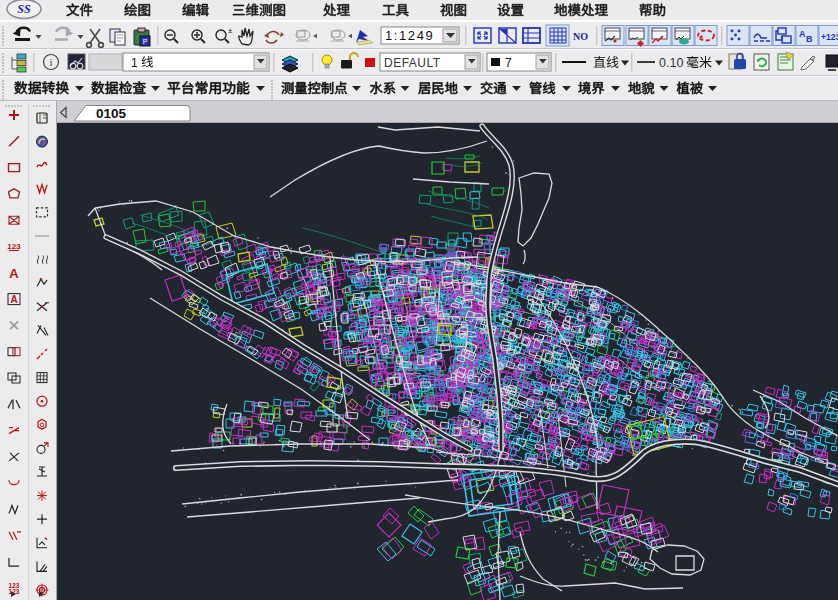 The image size is (838, 600). I want to click on svg-text: 0.10, so click(671, 63).